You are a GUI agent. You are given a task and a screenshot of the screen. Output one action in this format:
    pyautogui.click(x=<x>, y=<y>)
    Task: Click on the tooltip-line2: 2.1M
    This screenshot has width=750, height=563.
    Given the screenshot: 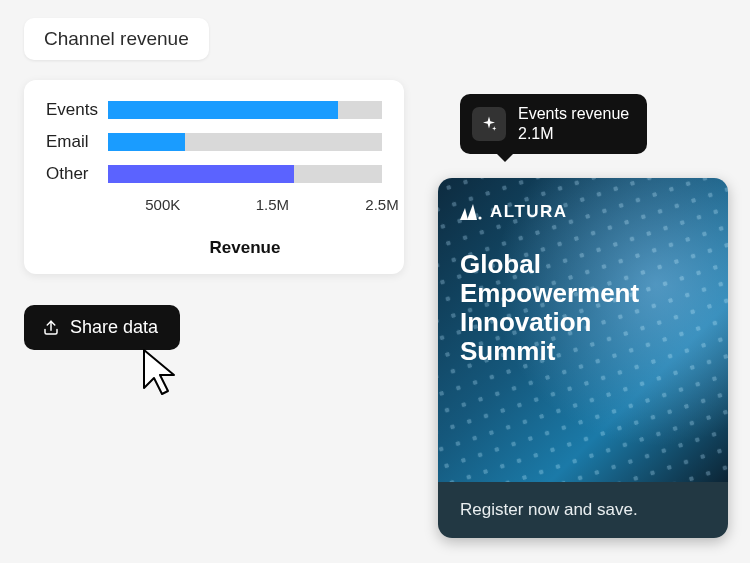 What is the action you would take?
    pyautogui.click(x=574, y=134)
    